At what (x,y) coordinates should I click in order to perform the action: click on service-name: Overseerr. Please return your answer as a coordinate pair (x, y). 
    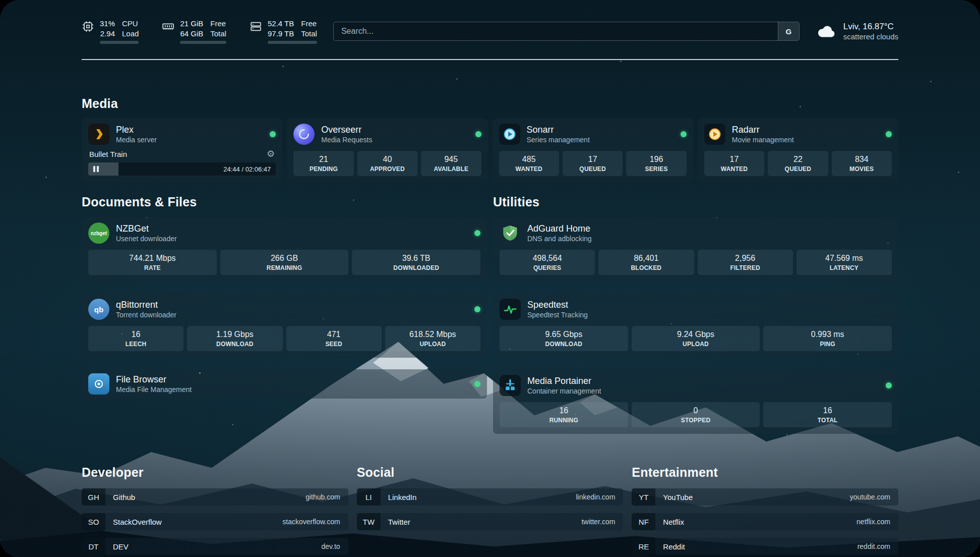
    Looking at the image, I should click on (347, 130).